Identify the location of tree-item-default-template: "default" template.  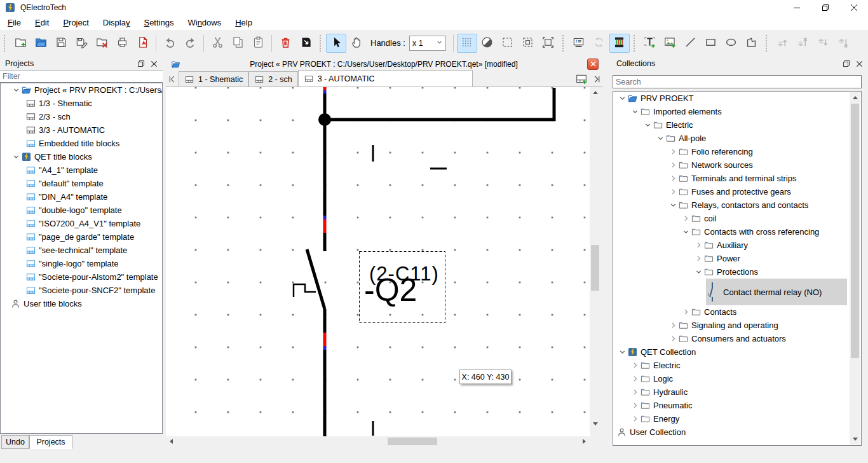
(81, 183).